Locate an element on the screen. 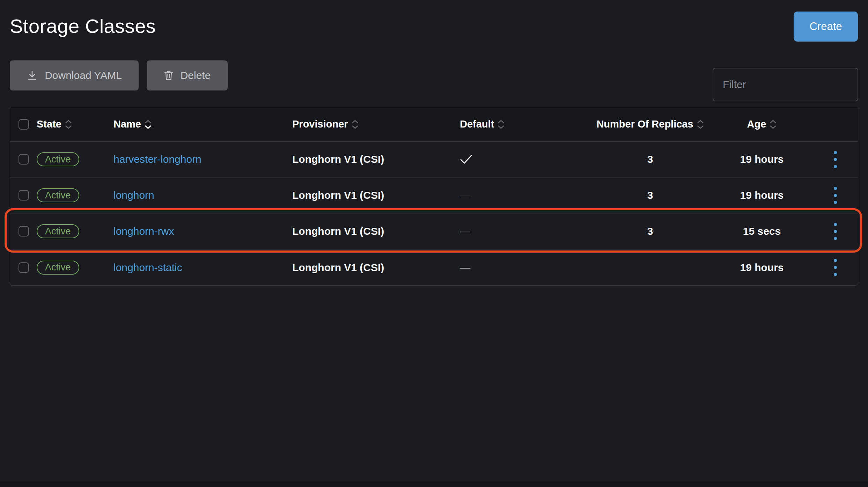 The image size is (868, 487). default-check-icon is located at coordinates (466, 159).